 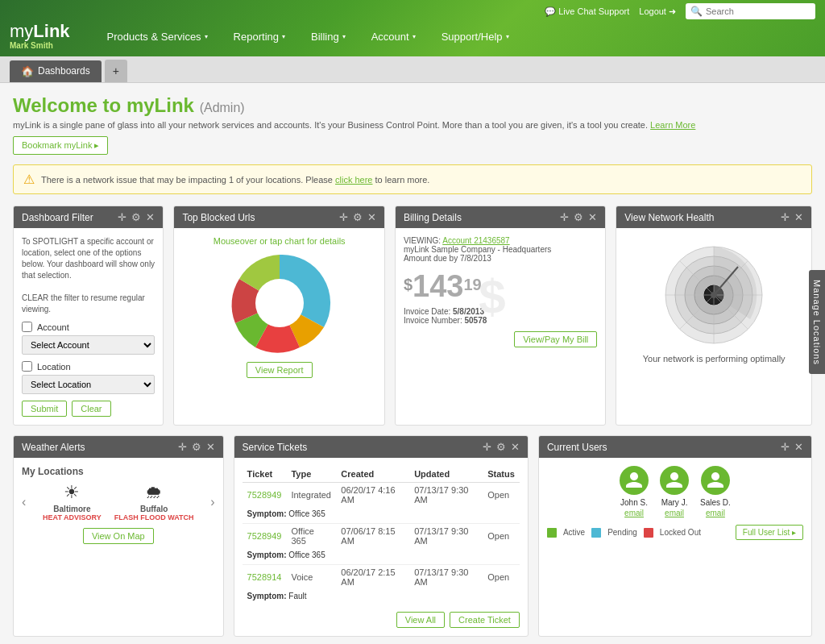 I want to click on active-dot, so click(x=552, y=533).